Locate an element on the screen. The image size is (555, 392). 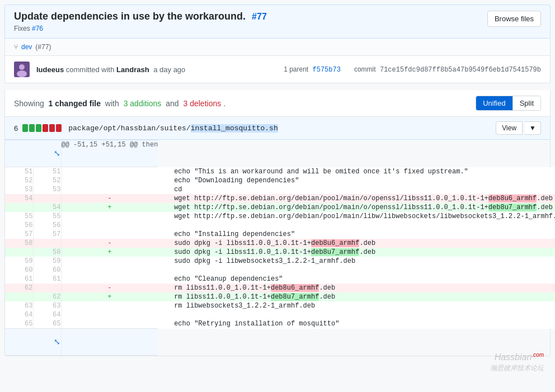
commit-sha-area: commit 71ce15fdc9d87ff8b5a47b9549f6eb1d7… is located at coordinates (448, 69).